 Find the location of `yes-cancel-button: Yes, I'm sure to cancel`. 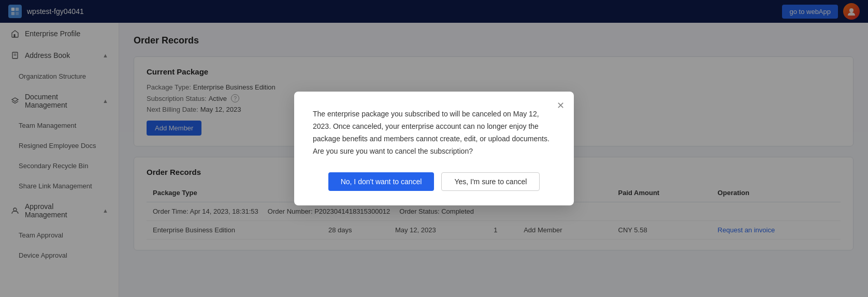

yes-cancel-button: Yes, I'm sure to cancel is located at coordinates (490, 182).